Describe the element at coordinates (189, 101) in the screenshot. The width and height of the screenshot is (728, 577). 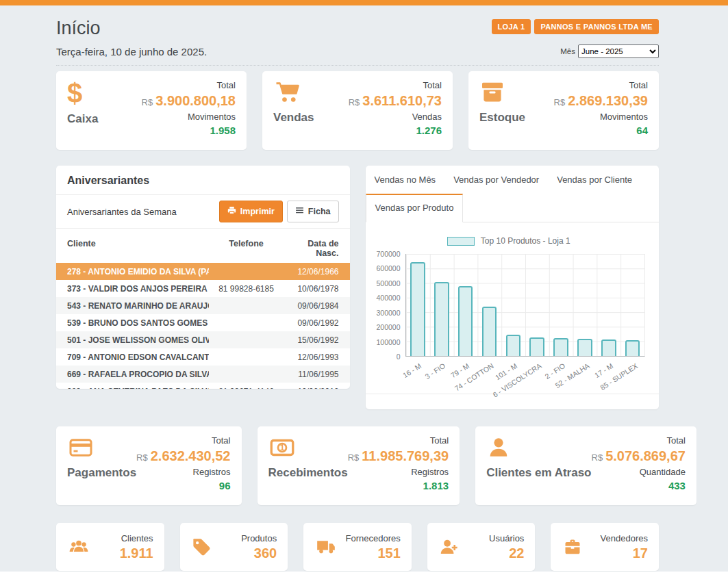
I see `total-value: R$3.900.800,18` at that location.